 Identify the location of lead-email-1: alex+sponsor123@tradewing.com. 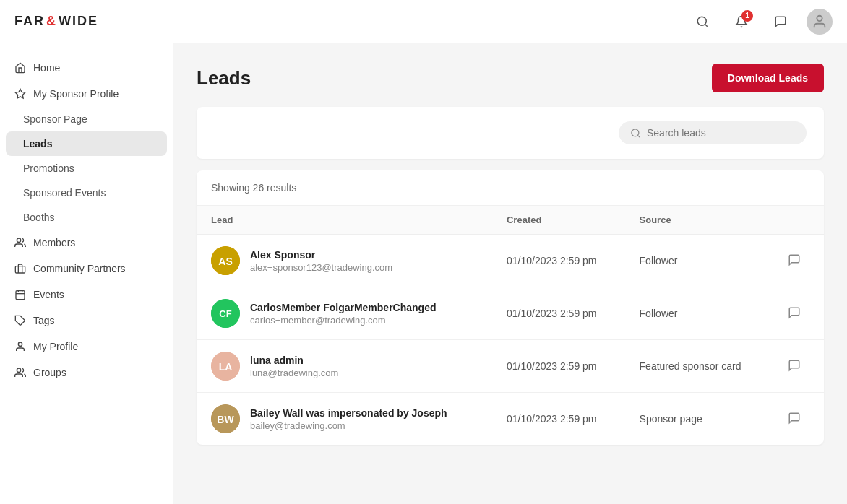
(321, 267).